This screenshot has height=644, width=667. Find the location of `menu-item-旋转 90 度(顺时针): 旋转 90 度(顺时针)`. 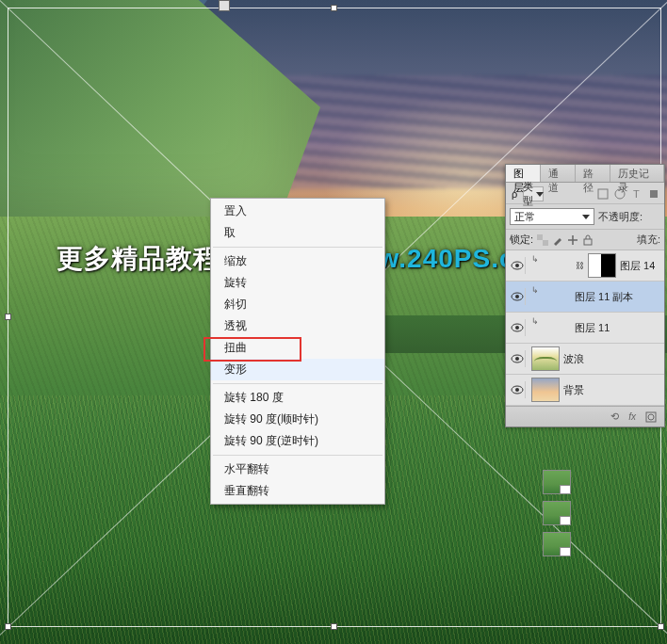

menu-item-旋转 90 度(顺时针): 旋转 90 度(顺时针) is located at coordinates (298, 420).